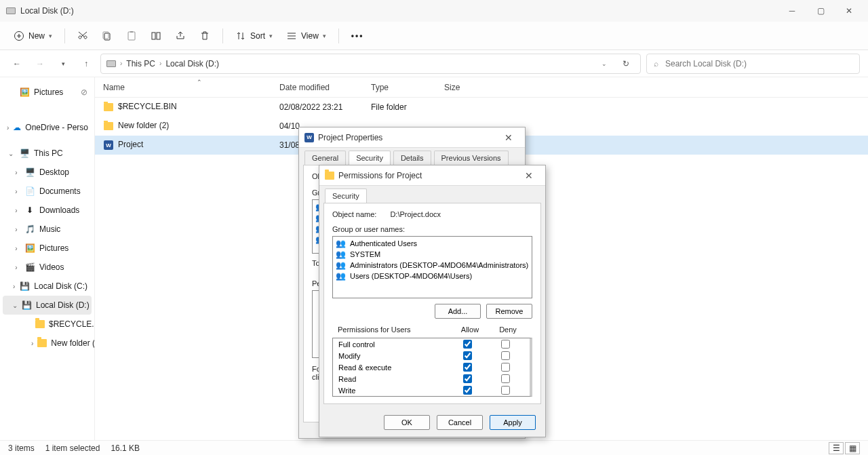 The height and width of the screenshot is (455, 868). What do you see at coordinates (107, 36) in the screenshot?
I see `copy-button` at bounding box center [107, 36].